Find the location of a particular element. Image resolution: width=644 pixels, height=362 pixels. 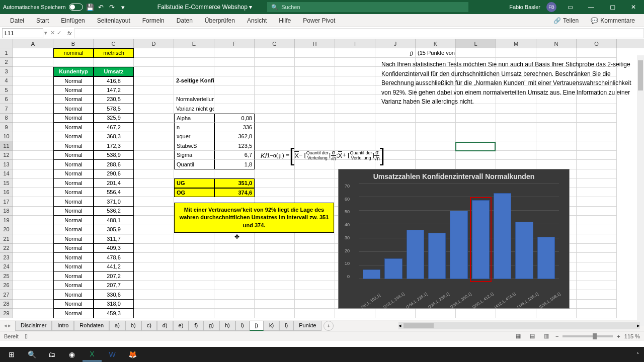

sheet-nav-next-icon: ▸ is located at coordinates (10, 326).